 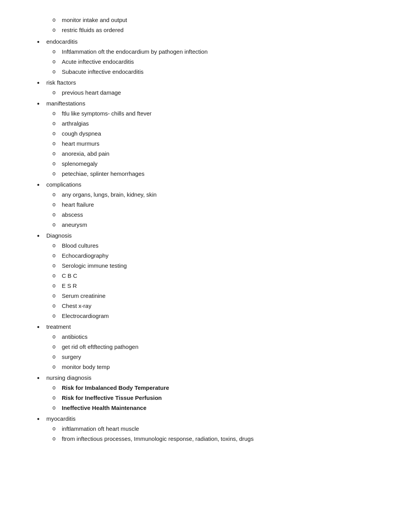 What do you see at coordinates (217, 205) in the screenshot?
I see `list-item: complicationsany organs, lungs, brain, k…` at bounding box center [217, 205].